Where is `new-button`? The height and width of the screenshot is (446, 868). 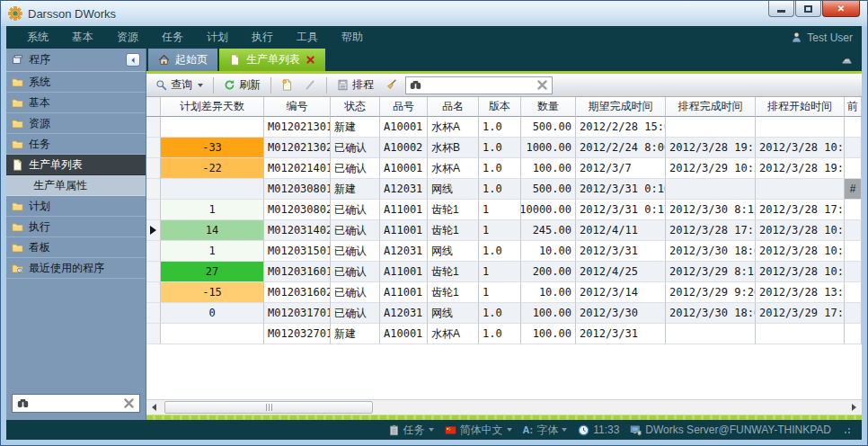 new-button is located at coordinates (288, 85).